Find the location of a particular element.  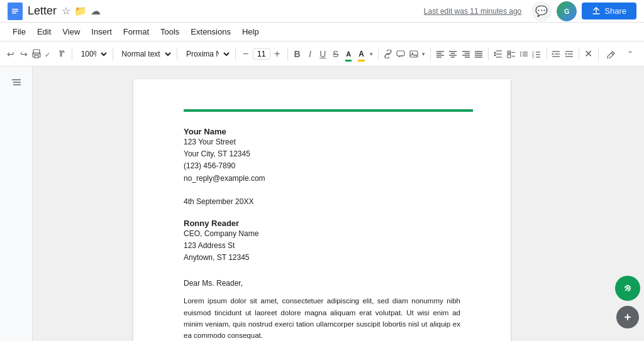

clear-formatting-button: ✕ is located at coordinates (589, 54).